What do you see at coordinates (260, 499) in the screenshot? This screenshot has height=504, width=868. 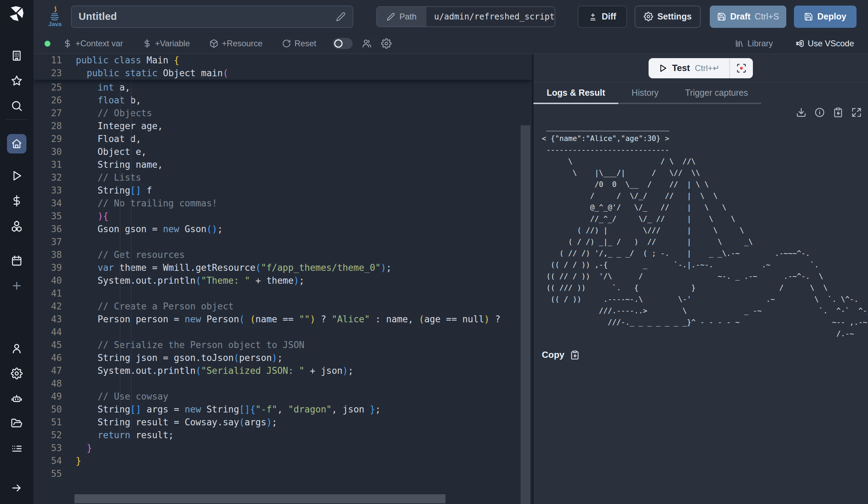 I see `horizontal-scrollbar` at bounding box center [260, 499].